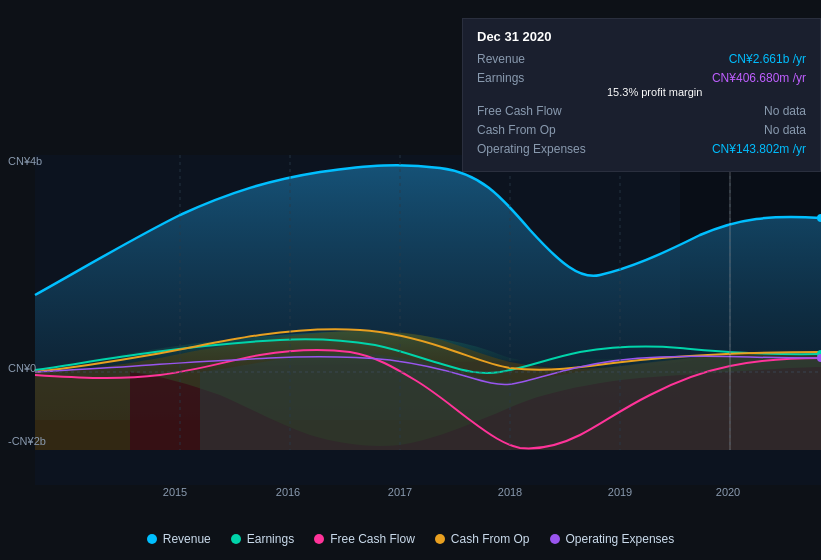 This screenshot has width=821, height=560. What do you see at coordinates (510, 492) in the screenshot?
I see `x-label-2018: 2018` at bounding box center [510, 492].